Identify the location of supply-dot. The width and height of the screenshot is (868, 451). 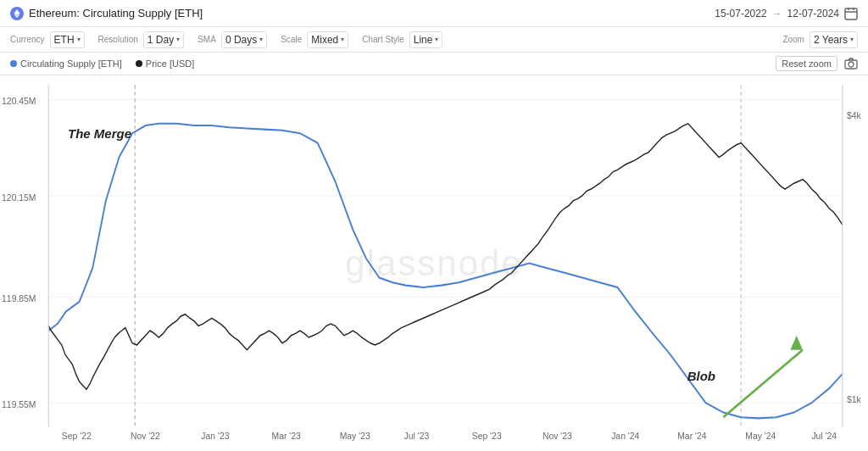
(14, 64).